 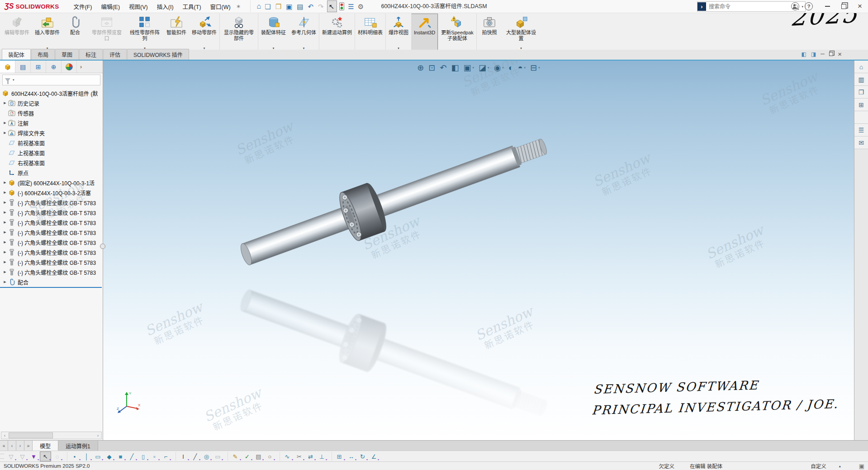 What do you see at coordinates (750, 7) in the screenshot?
I see `search-input` at bounding box center [750, 7].